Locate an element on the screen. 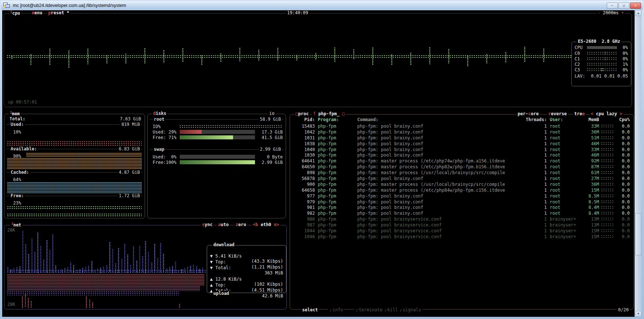  process-mem: 15M is located at coordinates (592, 190).